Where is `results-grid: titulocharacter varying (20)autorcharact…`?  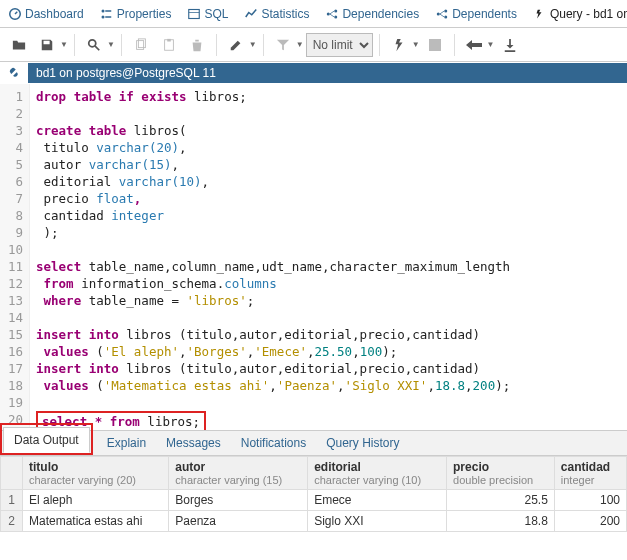
results-grid: titulocharacter varying (20)autorcharact… is located at coordinates (314, 494).